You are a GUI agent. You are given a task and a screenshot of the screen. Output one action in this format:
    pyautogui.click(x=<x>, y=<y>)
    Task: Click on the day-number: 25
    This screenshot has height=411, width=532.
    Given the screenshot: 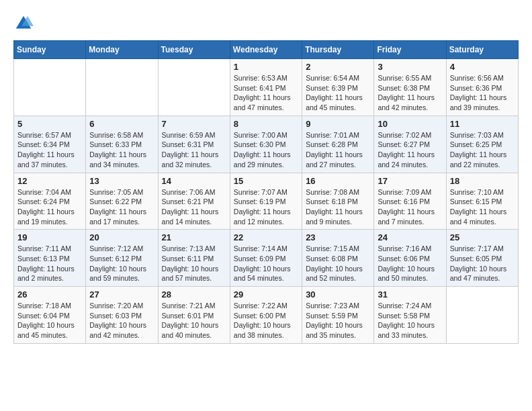 What is the action you would take?
    pyautogui.click(x=482, y=238)
    